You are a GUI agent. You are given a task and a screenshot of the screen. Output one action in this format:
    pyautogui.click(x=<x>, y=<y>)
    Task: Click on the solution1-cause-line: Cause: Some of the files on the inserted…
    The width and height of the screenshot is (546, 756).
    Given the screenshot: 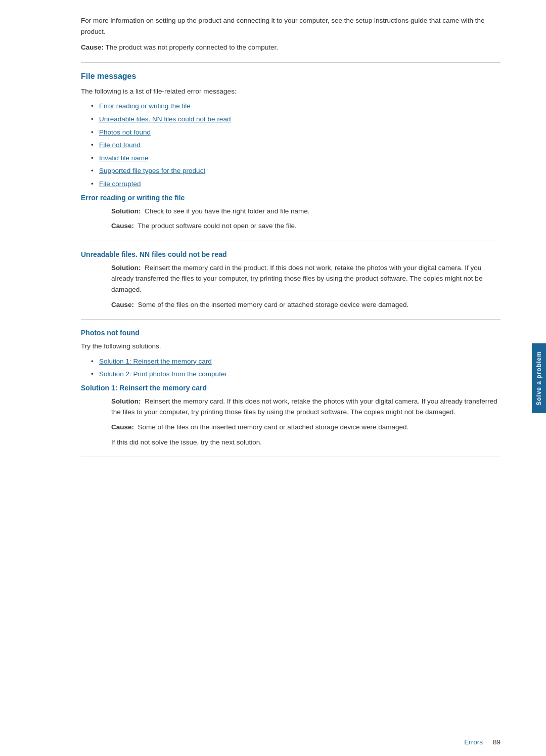 What is the action you would take?
    pyautogui.click(x=306, y=427)
    